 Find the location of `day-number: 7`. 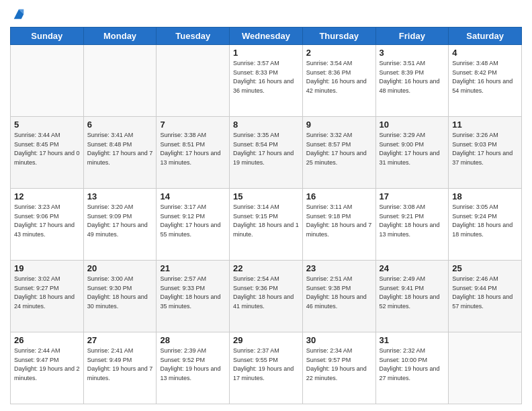

day-number: 7 is located at coordinates (193, 125).